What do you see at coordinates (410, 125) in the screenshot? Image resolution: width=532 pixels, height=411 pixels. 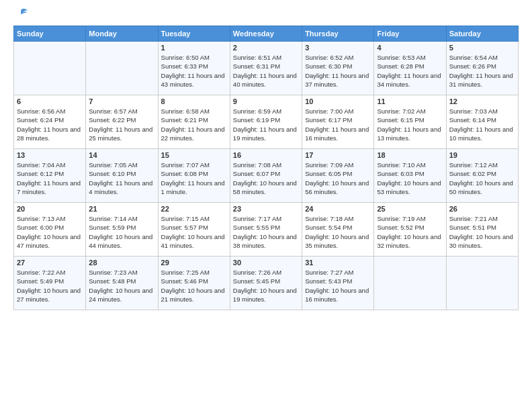 I see `day-info: Sunrise: 7:02 AM Sunset: 6:15 PM Dayligh…` at bounding box center [410, 125].